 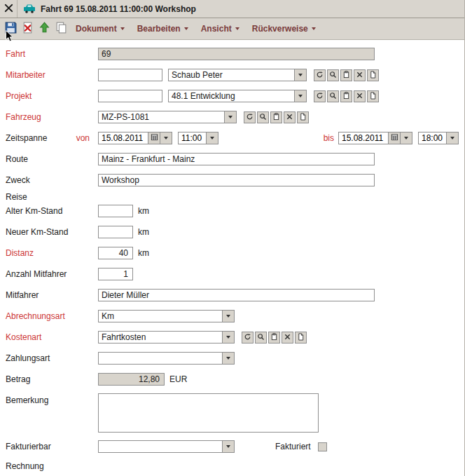 What do you see at coordinates (237, 180) in the screenshot?
I see `zweck-input` at bounding box center [237, 180].